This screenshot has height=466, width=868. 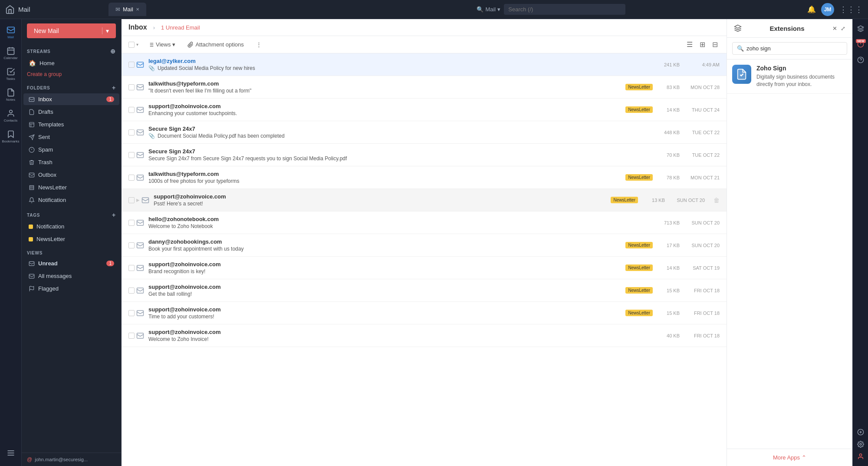 I want to click on tags-add-icon: +, so click(x=114, y=215).